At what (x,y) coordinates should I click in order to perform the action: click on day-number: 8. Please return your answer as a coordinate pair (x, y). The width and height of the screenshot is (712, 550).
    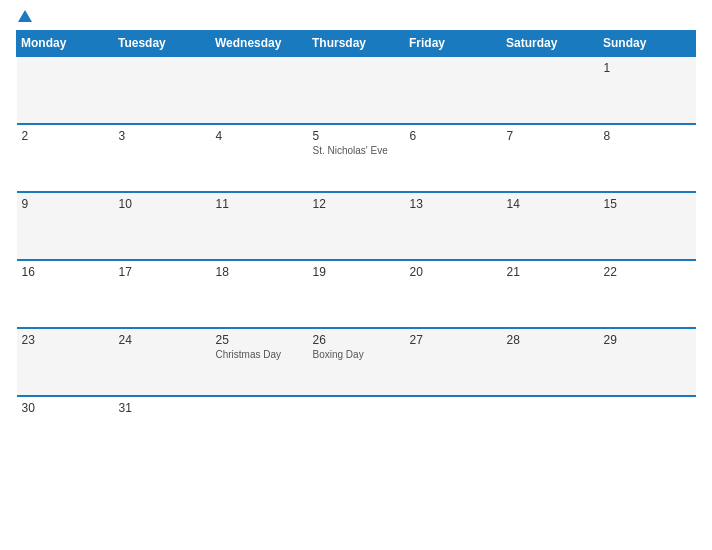
    Looking at the image, I should click on (648, 136).